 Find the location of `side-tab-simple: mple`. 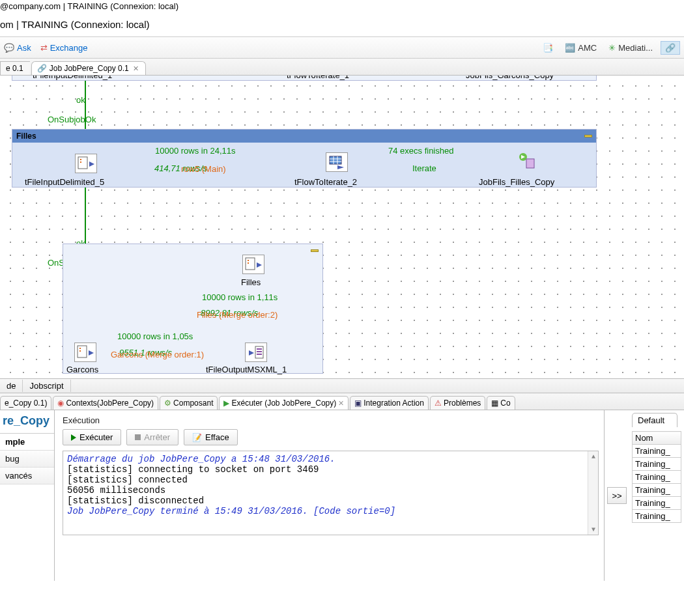

side-tab-simple: mple is located at coordinates (27, 442).